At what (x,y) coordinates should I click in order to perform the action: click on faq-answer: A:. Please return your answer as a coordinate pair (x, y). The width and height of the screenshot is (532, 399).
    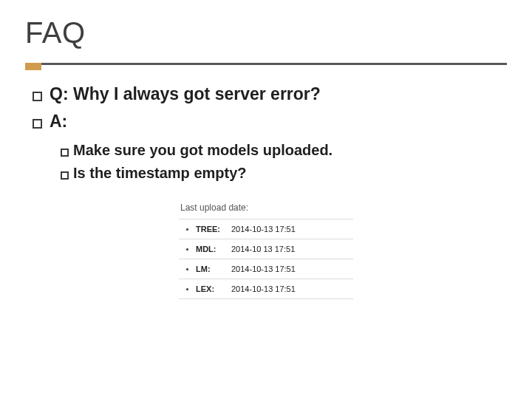
    Looking at the image, I should click on (270, 121).